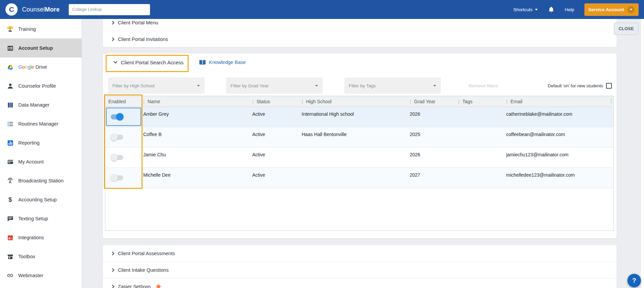 The image size is (644, 288). What do you see at coordinates (12, 9) in the screenshot?
I see `counselmore-logo: C` at bounding box center [12, 9].